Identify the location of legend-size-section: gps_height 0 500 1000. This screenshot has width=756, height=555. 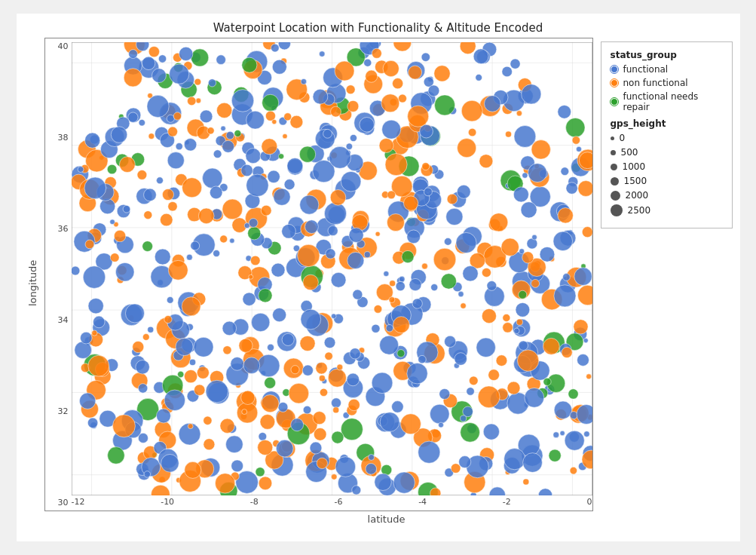
(666, 167).